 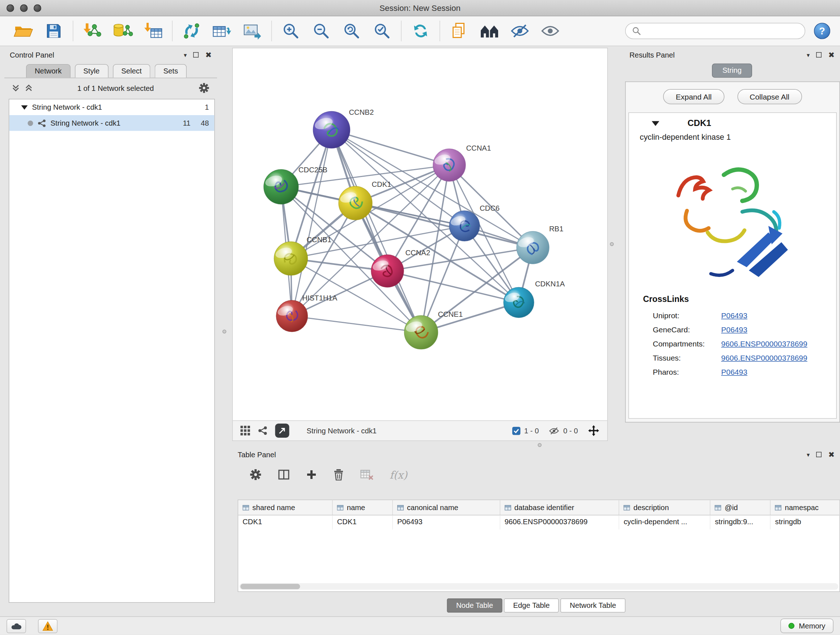 I want to click on delete-column-icon, so click(x=339, y=475).